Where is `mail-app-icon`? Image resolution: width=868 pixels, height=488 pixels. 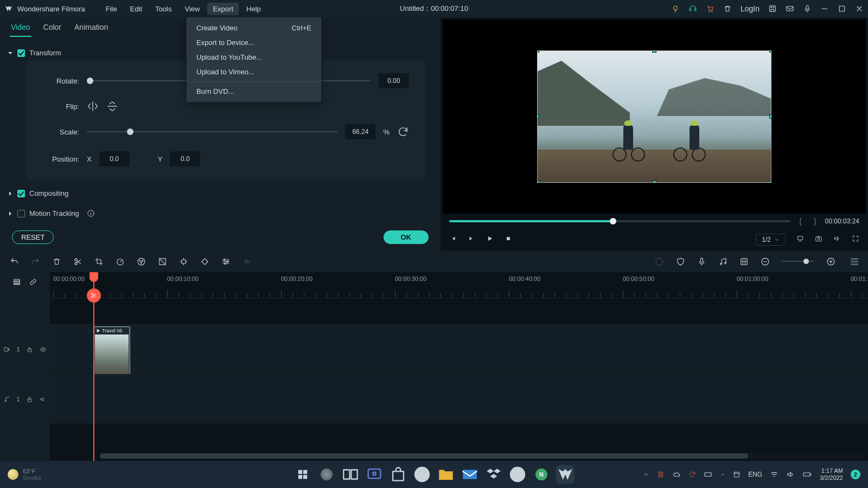 mail-app-icon is located at coordinates (470, 474).